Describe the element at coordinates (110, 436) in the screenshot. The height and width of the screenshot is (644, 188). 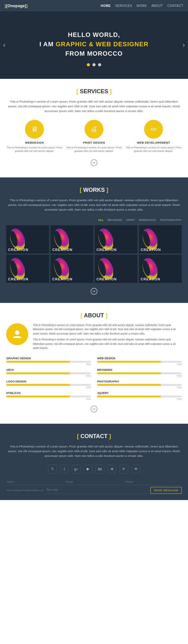
I see `contact-bracket-close: ]` at that location.